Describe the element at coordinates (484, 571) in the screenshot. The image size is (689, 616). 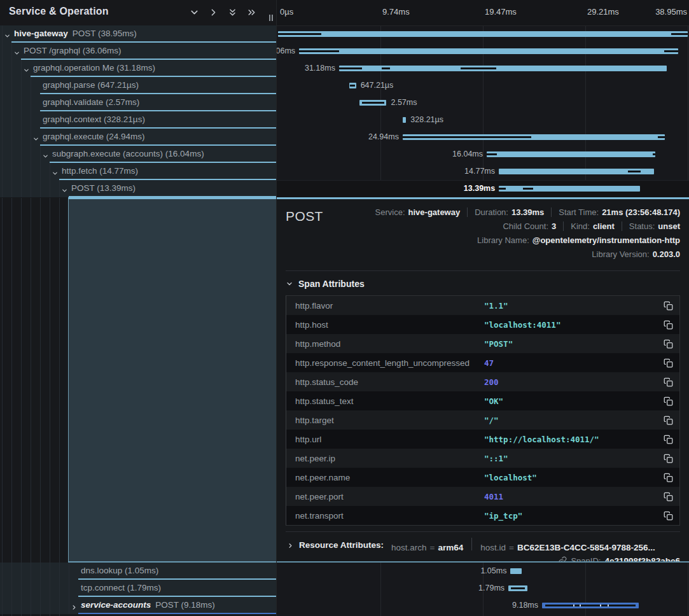
I see `duration-label: 1.05ms` at that location.